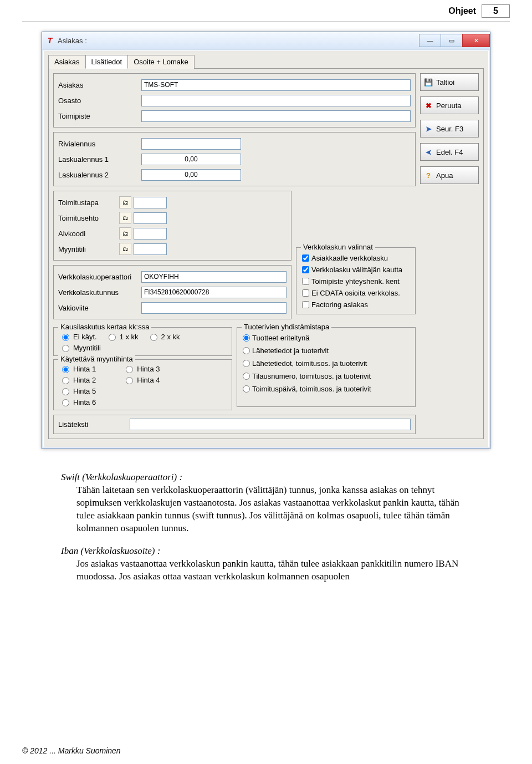 This screenshot has width=532, height=764. I want to click on kausi-title: Kausilaskutus kertaa kk:ssa, so click(105, 327).